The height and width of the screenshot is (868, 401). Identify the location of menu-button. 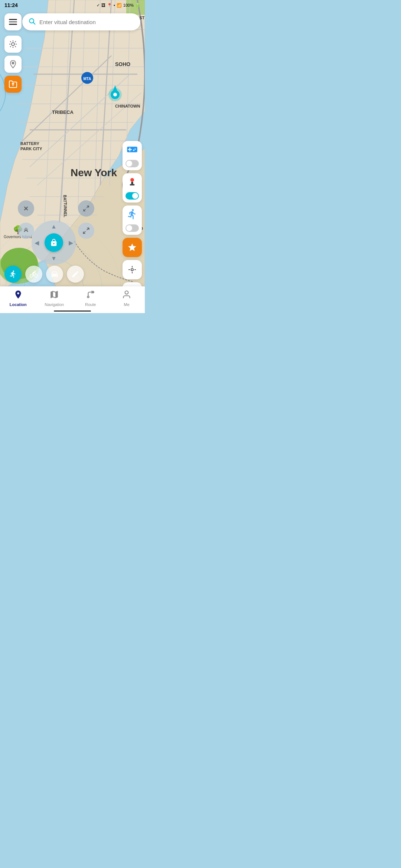
(13, 22).